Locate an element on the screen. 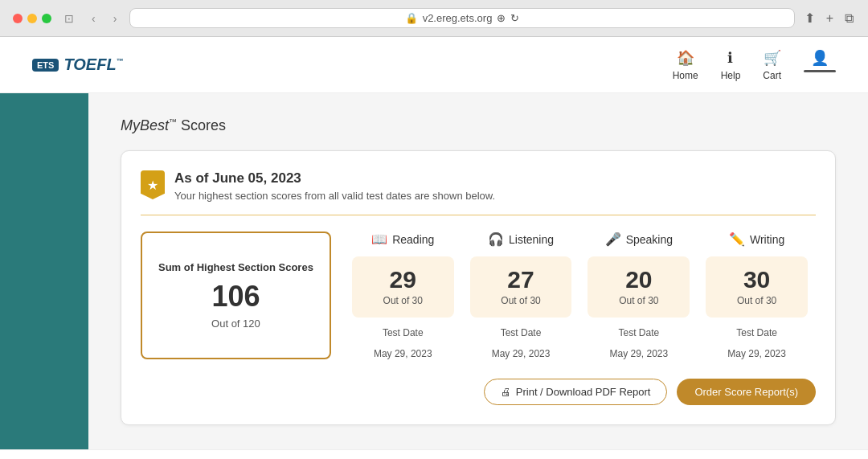 This screenshot has height=459, width=868. reading-score: 29 is located at coordinates (403, 280).